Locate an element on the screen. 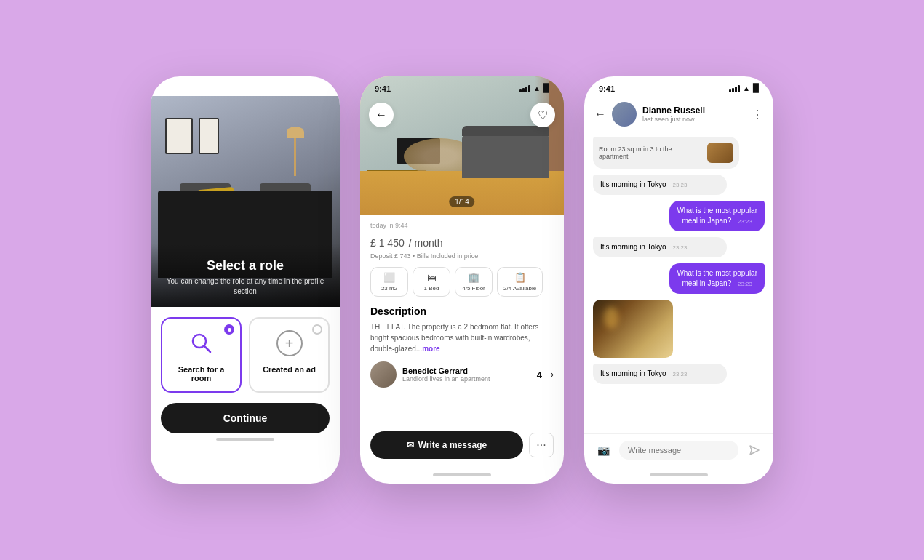 The image size is (924, 560). phone-chat: 9:41 ▲ ▉ ← Dianne Russell last seen just… is located at coordinates (679, 280).